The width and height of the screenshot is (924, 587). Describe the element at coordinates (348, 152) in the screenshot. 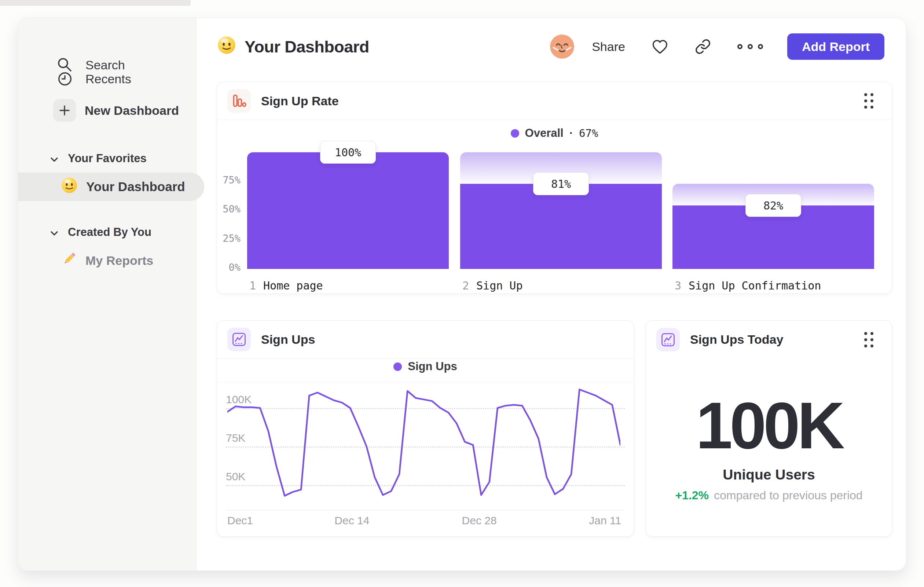

I see `funnel-value-label: 100%` at that location.